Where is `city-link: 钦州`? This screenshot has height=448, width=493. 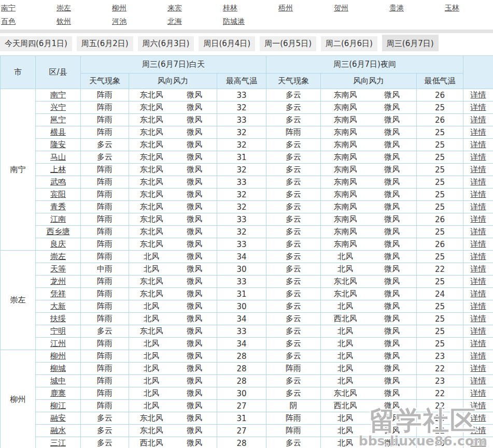 city-link: 钦州 is located at coordinates (84, 22).